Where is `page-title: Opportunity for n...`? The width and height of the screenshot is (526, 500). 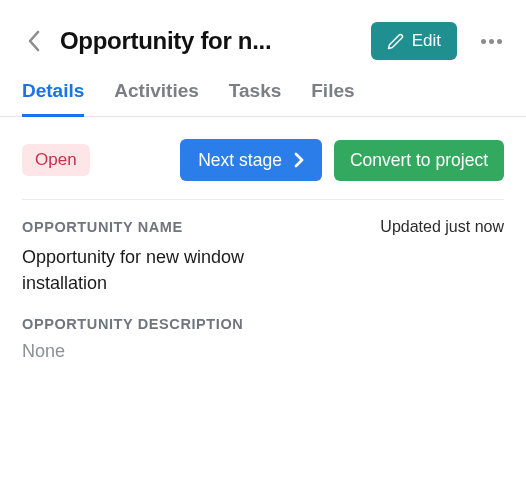
page-title: Opportunity for n... is located at coordinates (208, 41).